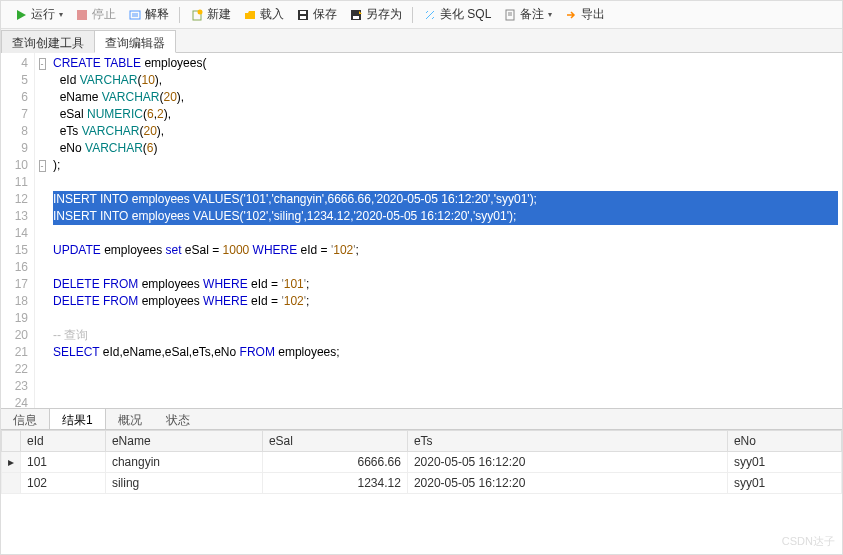 The height and width of the screenshot is (555, 843). What do you see at coordinates (12, 462) in the screenshot?
I see `row-indicator: ▸` at bounding box center [12, 462].